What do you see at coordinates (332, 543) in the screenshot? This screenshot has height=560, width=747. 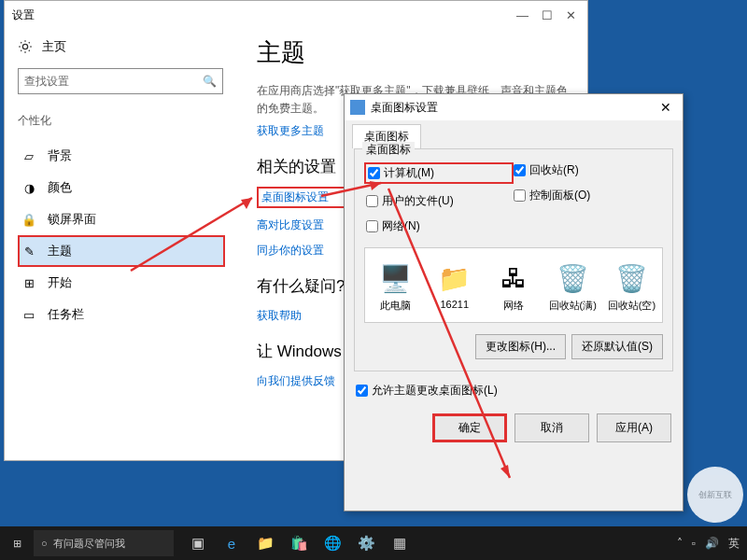 I see `browser-icon: 🌐` at bounding box center [332, 543].